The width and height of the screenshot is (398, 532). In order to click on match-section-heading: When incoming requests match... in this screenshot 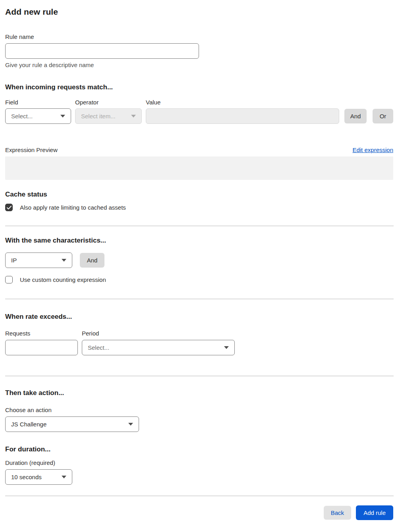, I will do `click(199, 87)`.